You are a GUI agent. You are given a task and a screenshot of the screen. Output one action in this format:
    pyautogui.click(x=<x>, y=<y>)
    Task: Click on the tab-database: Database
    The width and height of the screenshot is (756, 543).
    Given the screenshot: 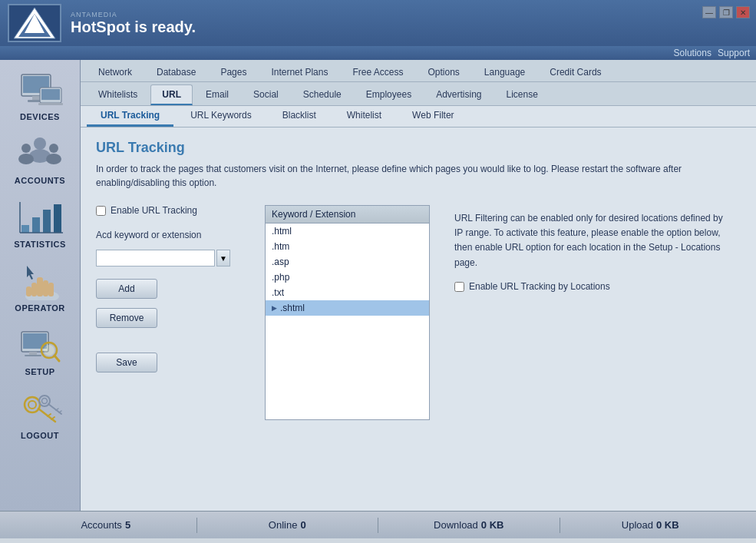 What is the action you would take?
    pyautogui.click(x=177, y=72)
    